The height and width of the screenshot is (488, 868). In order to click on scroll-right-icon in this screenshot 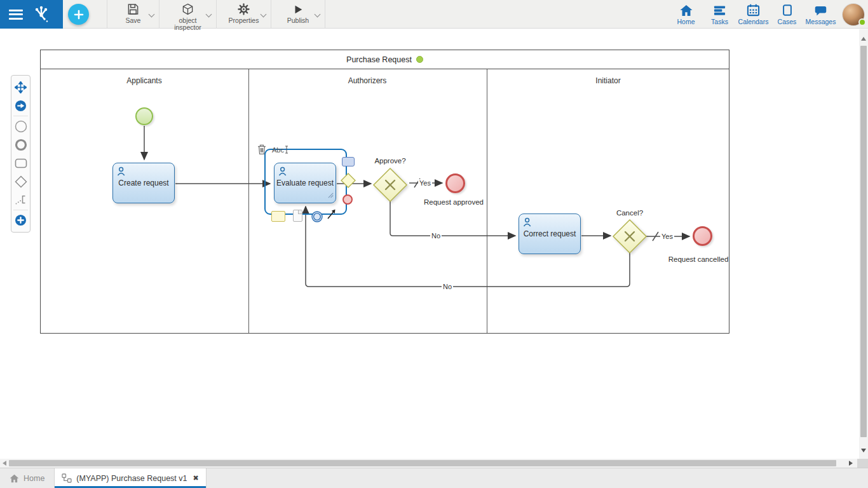, I will do `click(851, 463)`.